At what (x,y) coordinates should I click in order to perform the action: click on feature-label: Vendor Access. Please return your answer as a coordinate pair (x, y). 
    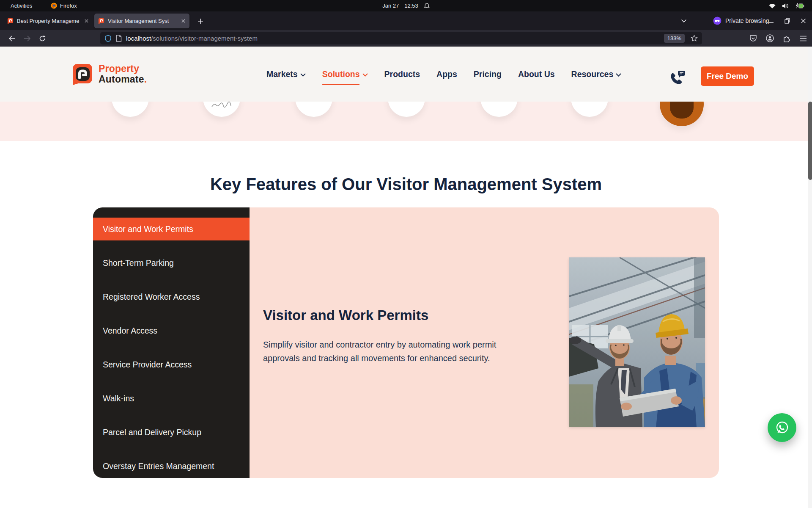
    Looking at the image, I should click on (130, 331).